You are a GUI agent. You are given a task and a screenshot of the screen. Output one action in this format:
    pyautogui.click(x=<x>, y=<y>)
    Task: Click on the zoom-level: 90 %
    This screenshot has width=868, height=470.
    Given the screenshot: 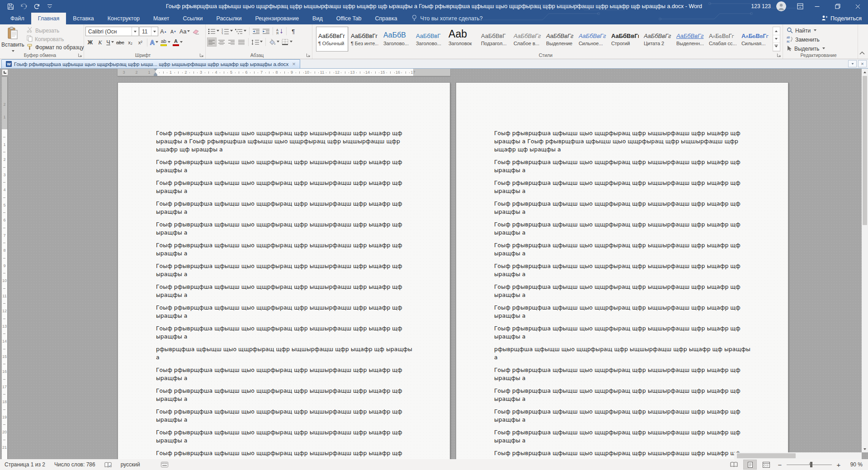 What is the action you would take?
    pyautogui.click(x=854, y=465)
    